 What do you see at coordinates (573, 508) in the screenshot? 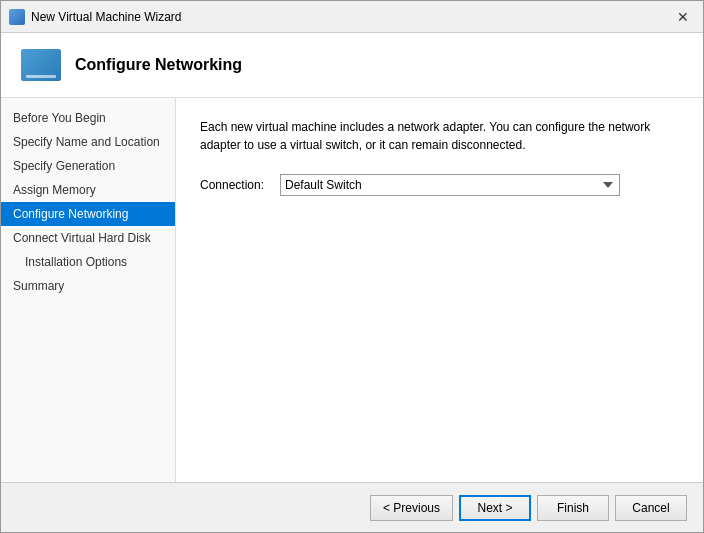
I see `finish-button: Finish` at bounding box center [573, 508].